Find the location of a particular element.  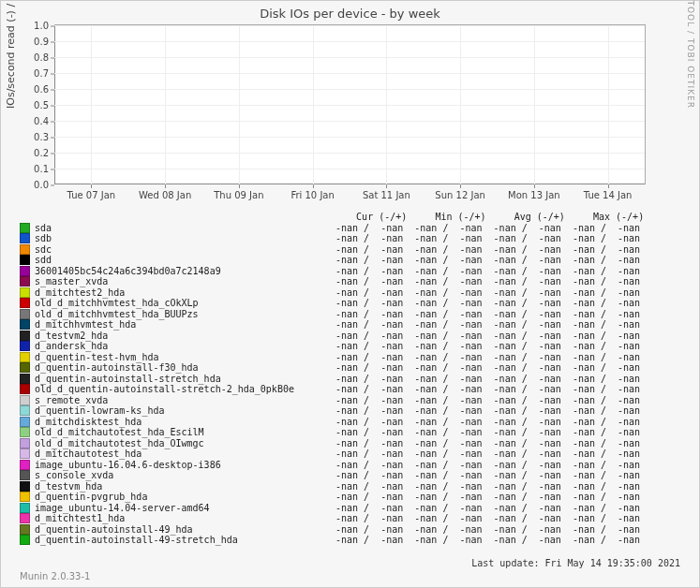

x-tick: Sun 12 Jan is located at coordinates (460, 195).